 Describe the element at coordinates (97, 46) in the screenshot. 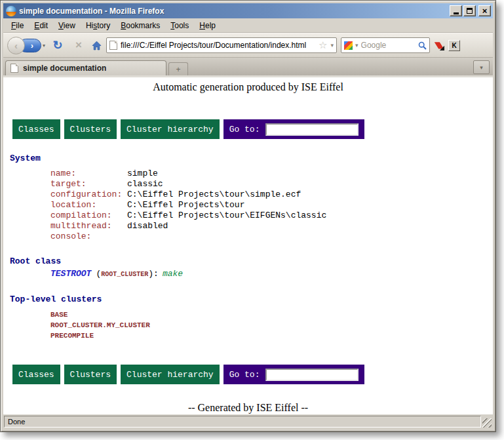

I see `home-button` at that location.